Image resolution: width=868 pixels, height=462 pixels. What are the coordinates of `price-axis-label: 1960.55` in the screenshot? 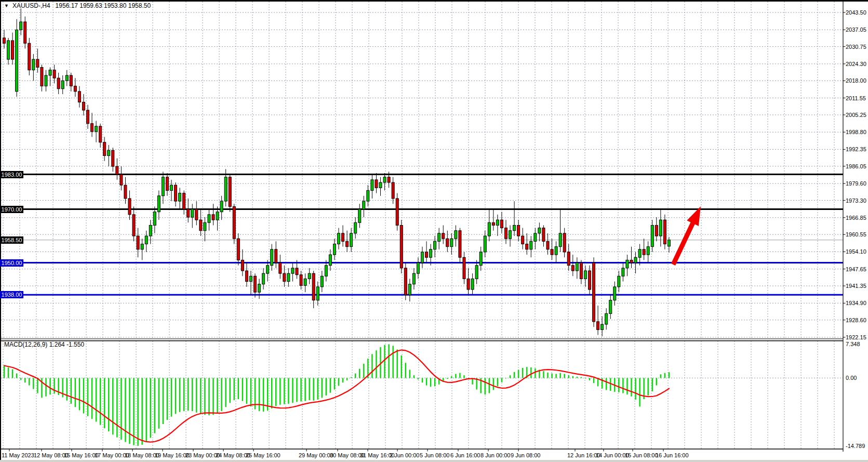 It's located at (856, 234).